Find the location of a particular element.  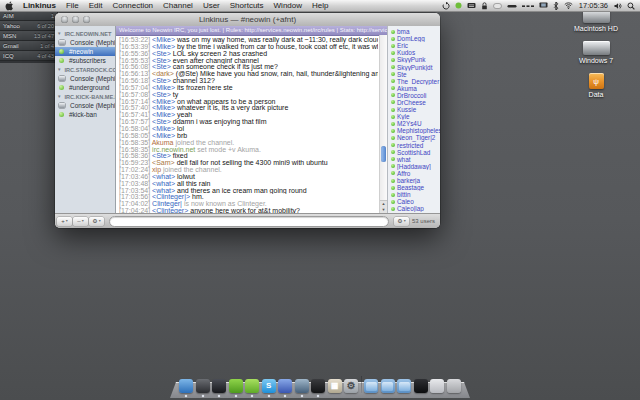

contact-group-row: AIM 1 is located at coordinates (28, 16).